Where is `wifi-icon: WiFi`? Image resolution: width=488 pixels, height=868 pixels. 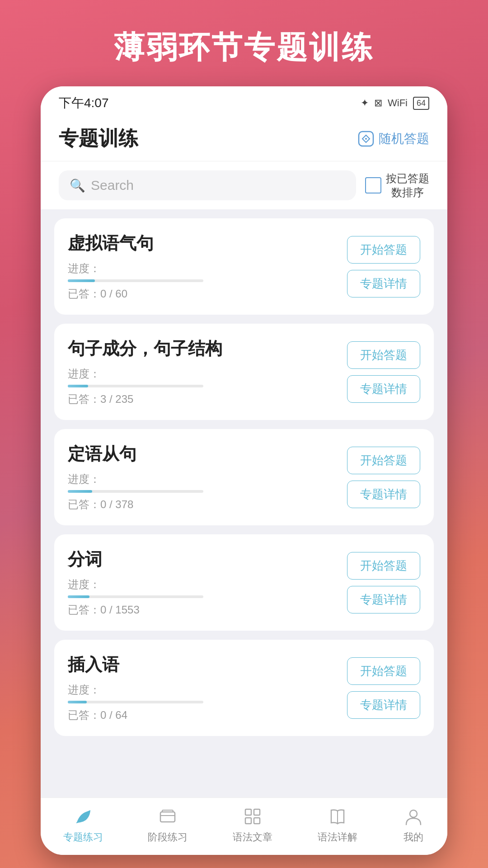 wifi-icon: WiFi is located at coordinates (398, 103).